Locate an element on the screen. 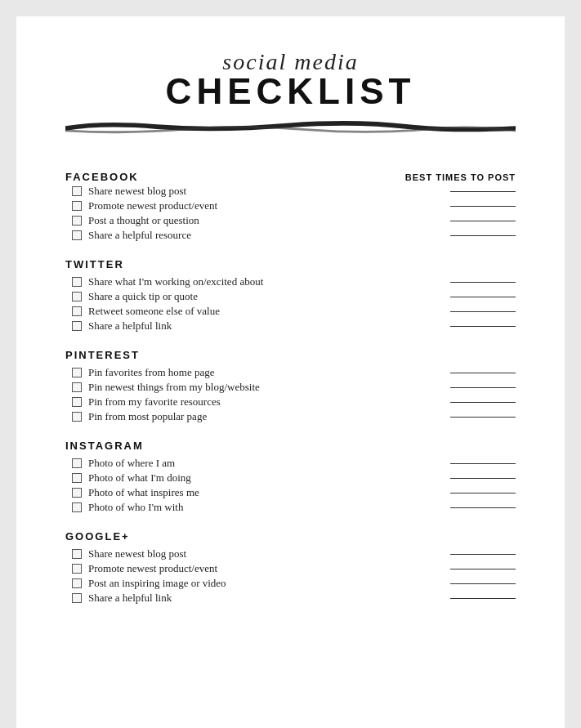 The width and height of the screenshot is (581, 728). item-label: Pin newest things from my blog/website is located at coordinates (174, 387).